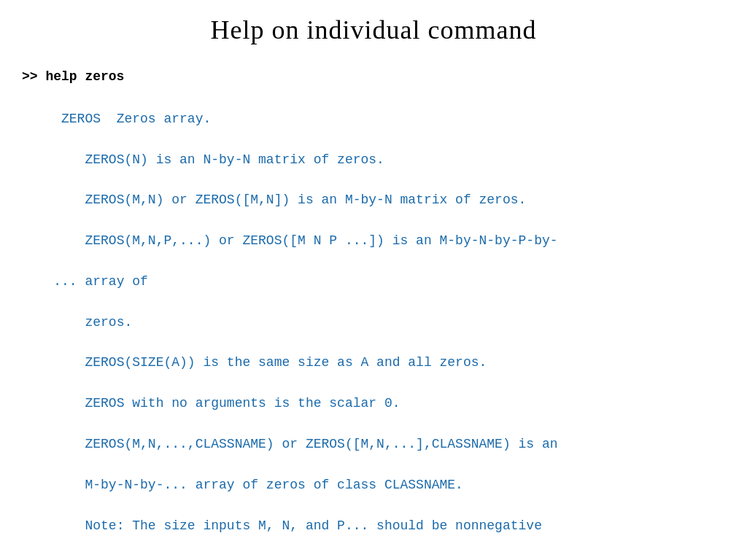  What do you see at coordinates (226, 403) in the screenshot?
I see `help-line-7: ZEROS with no arguments is the scalar 0.` at bounding box center [226, 403].